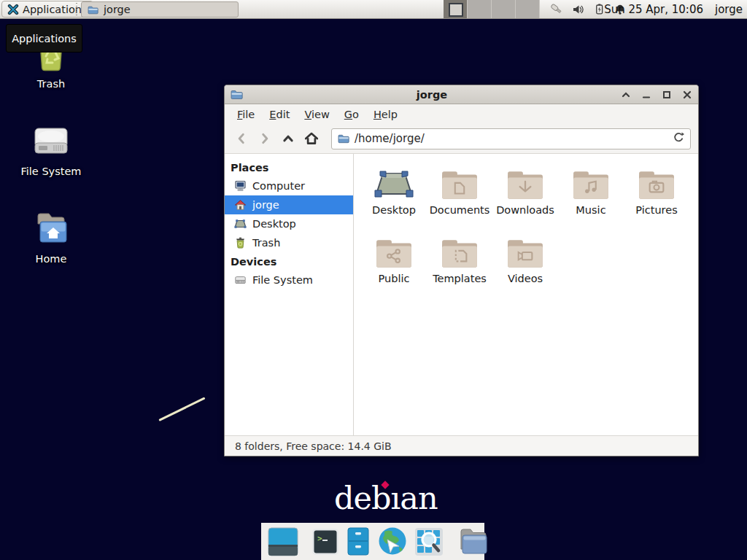  What do you see at coordinates (160, 9) in the screenshot?
I see `taskbar-window-button: jorge` at bounding box center [160, 9].